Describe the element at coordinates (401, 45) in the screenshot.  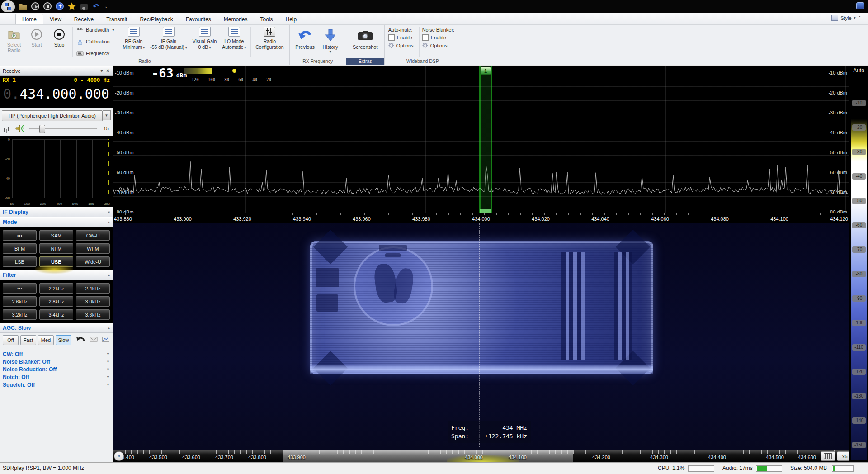
I see `automute-options: Options` at that location.